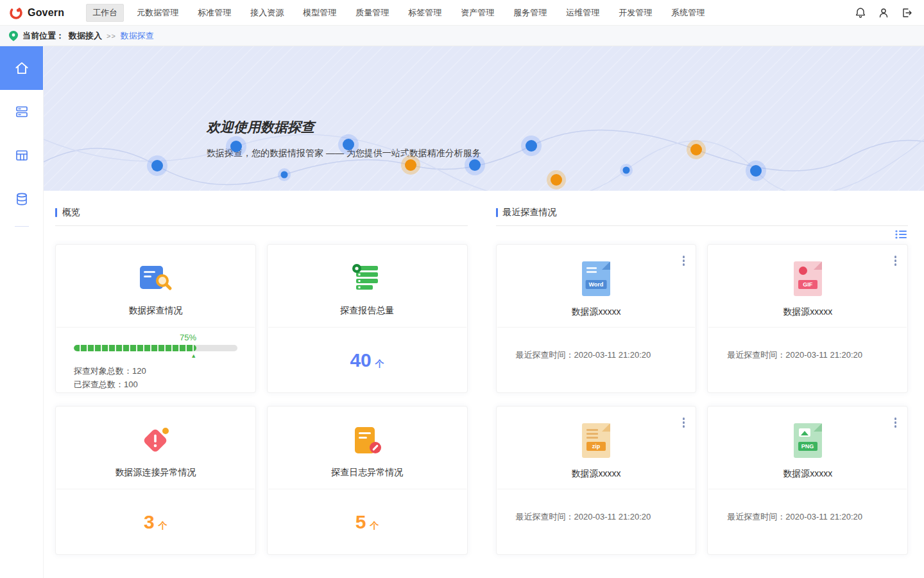 This screenshot has height=578, width=924. I want to click on sidebar-item-database, so click(22, 199).